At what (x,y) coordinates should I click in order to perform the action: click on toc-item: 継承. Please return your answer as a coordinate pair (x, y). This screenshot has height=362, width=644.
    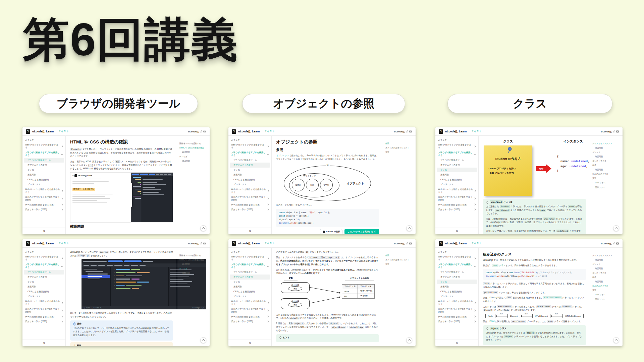
    Looking at the image, I should click on (607, 166).